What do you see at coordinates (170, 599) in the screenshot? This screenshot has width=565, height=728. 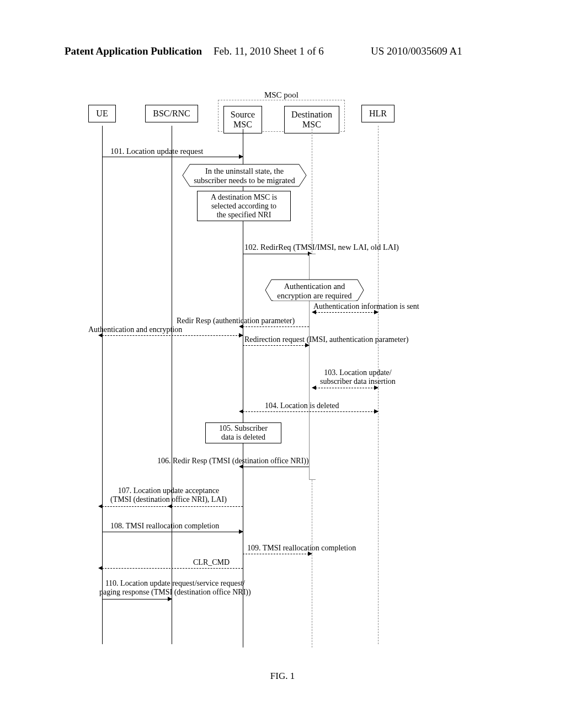 I see `arrow-110-head` at bounding box center [170, 599].